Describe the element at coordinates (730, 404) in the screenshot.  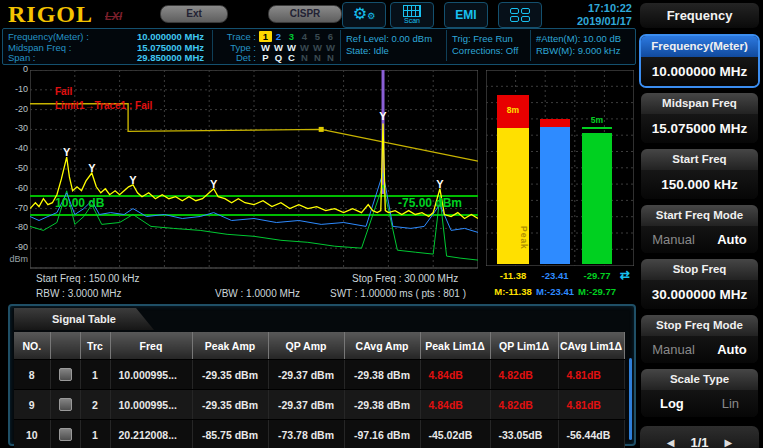
I see `option-lin: Lin` at that location.